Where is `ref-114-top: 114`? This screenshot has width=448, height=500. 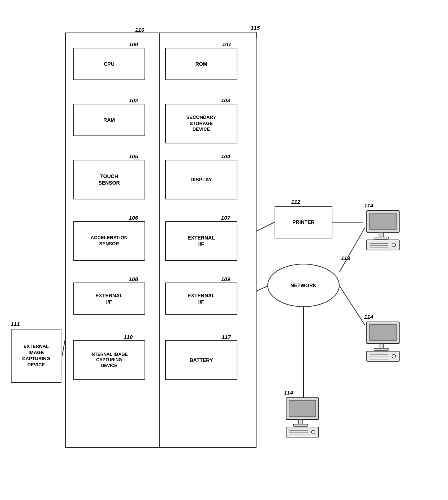
ref-114-top: 114 is located at coordinates (369, 205).